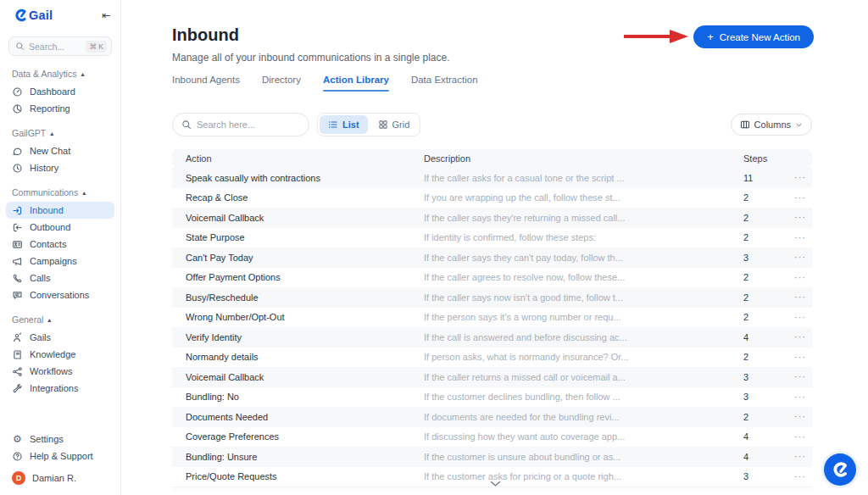  What do you see at coordinates (60, 210) in the screenshot?
I see `sidebar-item-inbound: Inbound` at bounding box center [60, 210].